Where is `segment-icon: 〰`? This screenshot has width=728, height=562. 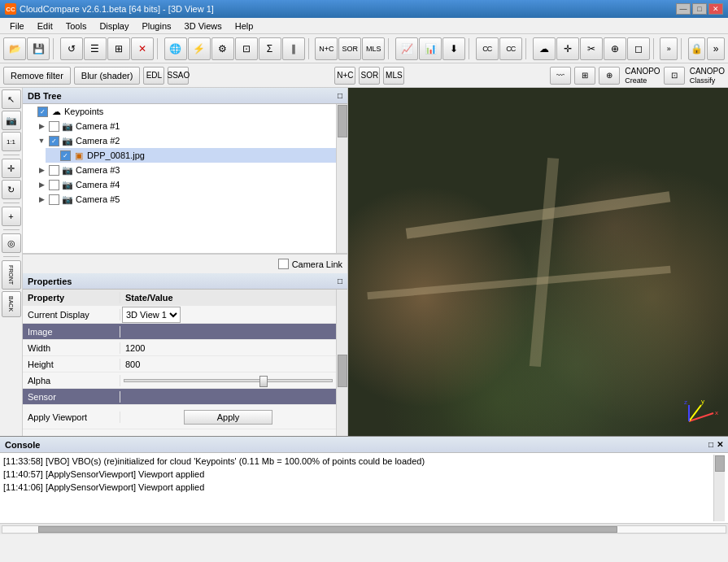 segment-icon: 〰 is located at coordinates (560, 76).